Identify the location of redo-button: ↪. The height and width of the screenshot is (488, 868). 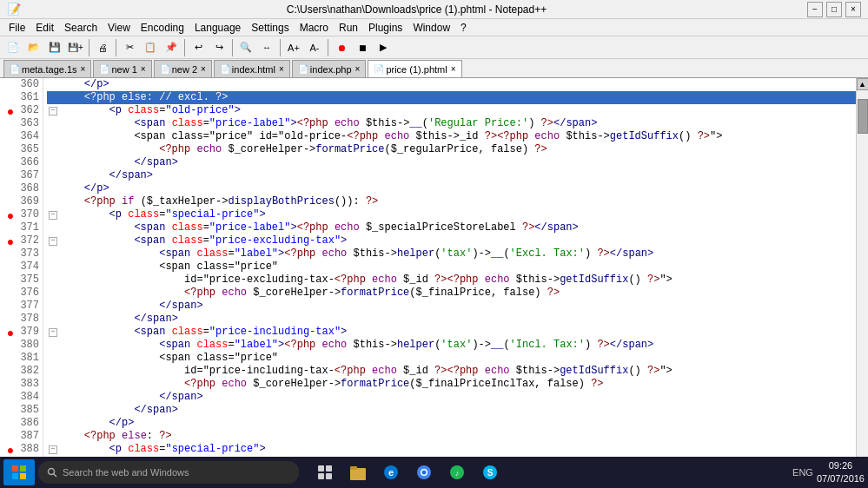
(219, 48).